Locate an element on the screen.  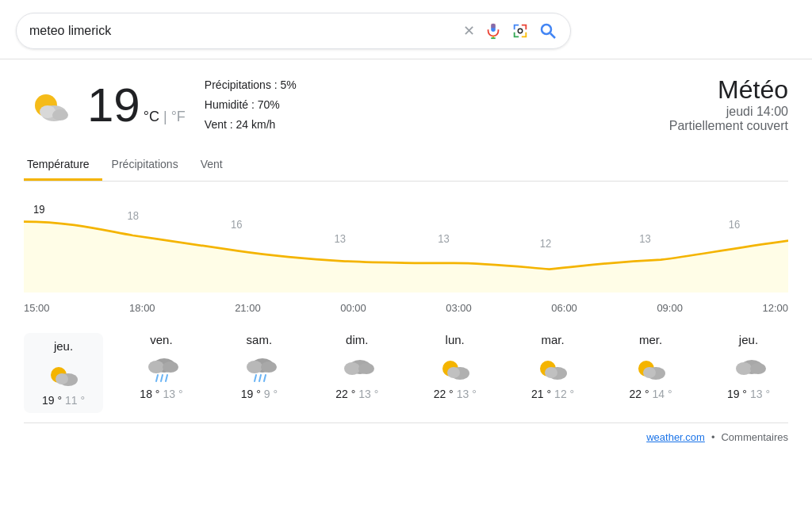
low-temp-5: 12 ° is located at coordinates (565, 394).